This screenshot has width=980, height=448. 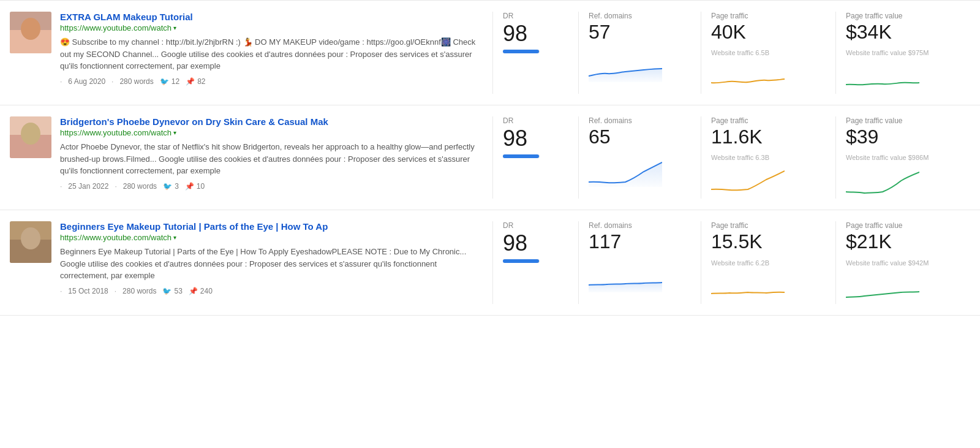 What do you see at coordinates (768, 226) in the screenshot?
I see `page-traffic-label: Page traffic` at bounding box center [768, 226].